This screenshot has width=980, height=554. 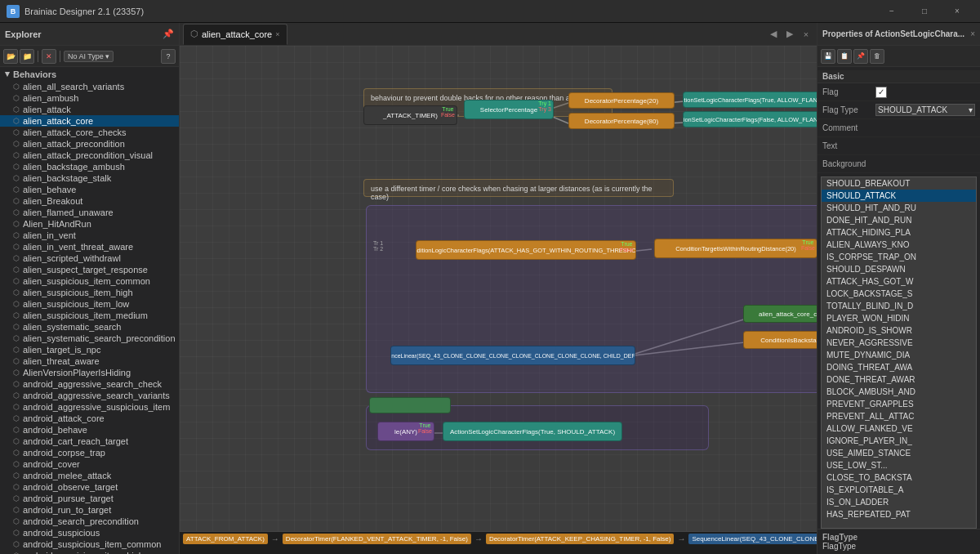 I want to click on flag-type-dropdown: SHOULD_ATTACK ▾, so click(x=925, y=109).